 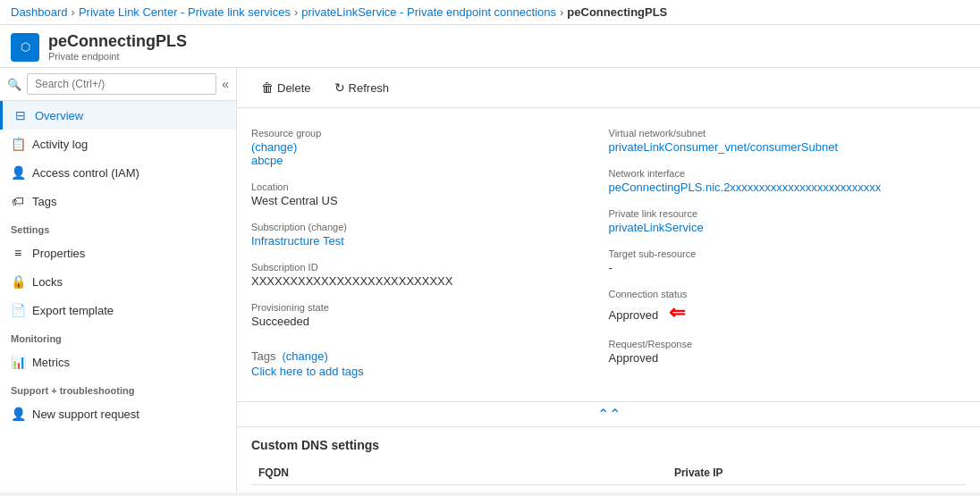 I want to click on plr-label: Private link resource, so click(x=781, y=214).